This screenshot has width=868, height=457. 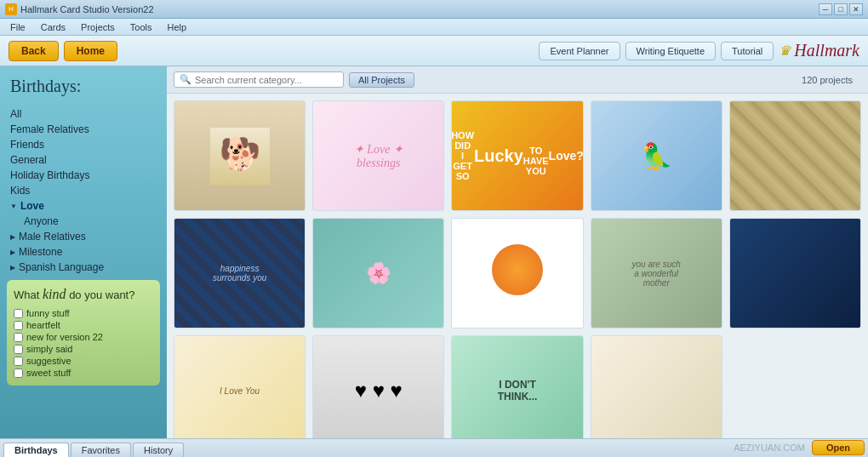 I want to click on checkbox-funny: funny stuff, so click(x=83, y=313).